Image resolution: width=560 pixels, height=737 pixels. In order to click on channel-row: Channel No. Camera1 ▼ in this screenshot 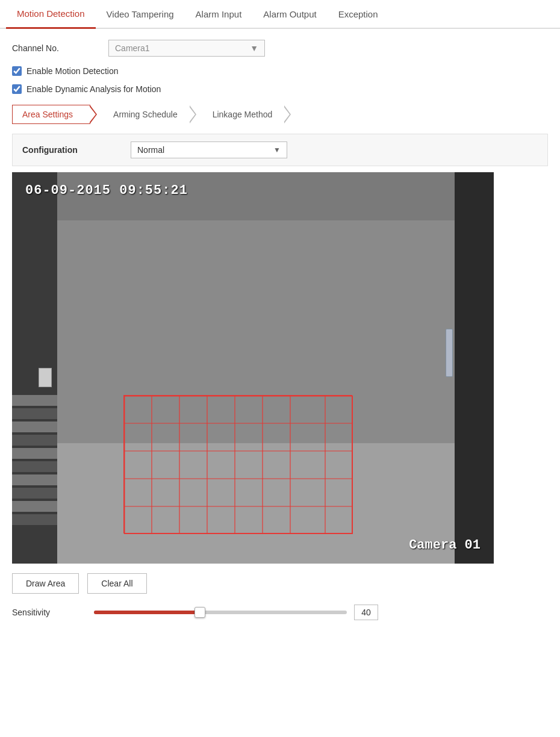, I will do `click(280, 48)`.